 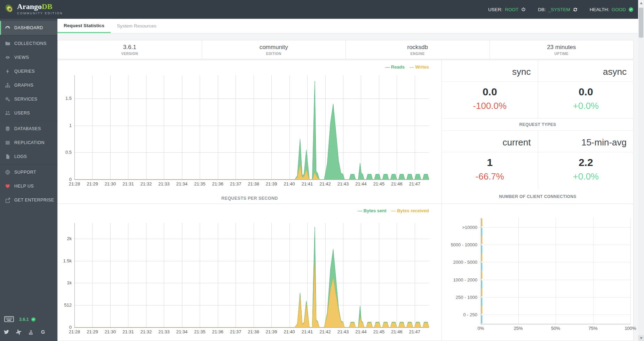 I want to click on sidebar-item-users: USERS, so click(x=29, y=113).